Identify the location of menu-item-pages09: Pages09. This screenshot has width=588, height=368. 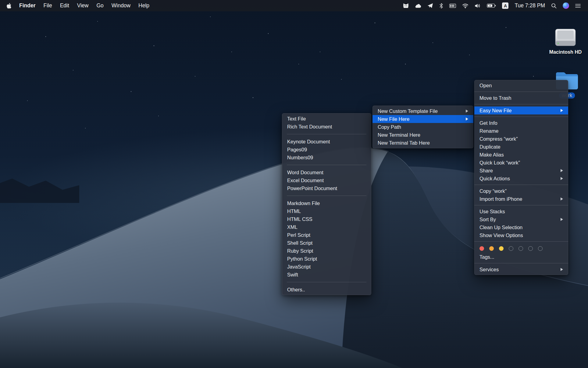
(327, 150).